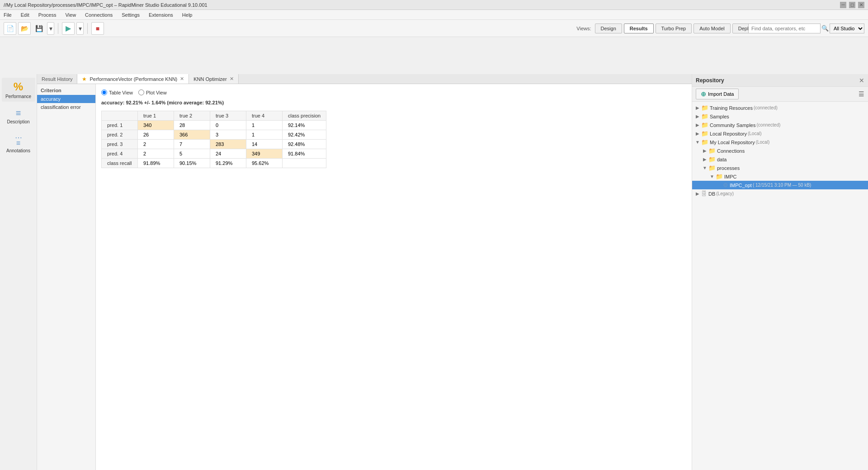  Describe the element at coordinates (712, 168) in the screenshot. I see `folder-icon-processes: 📁` at that location.